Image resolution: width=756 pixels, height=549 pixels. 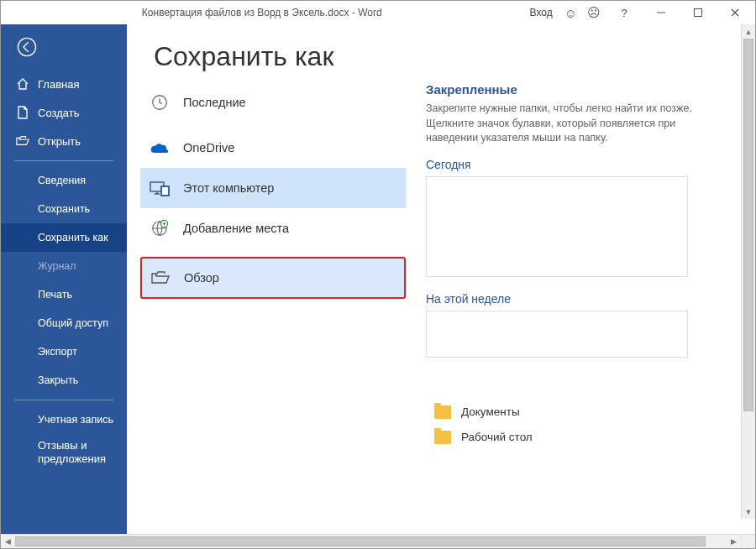 What do you see at coordinates (8, 541) in the screenshot?
I see `scroll-left-button: ◀` at bounding box center [8, 541].